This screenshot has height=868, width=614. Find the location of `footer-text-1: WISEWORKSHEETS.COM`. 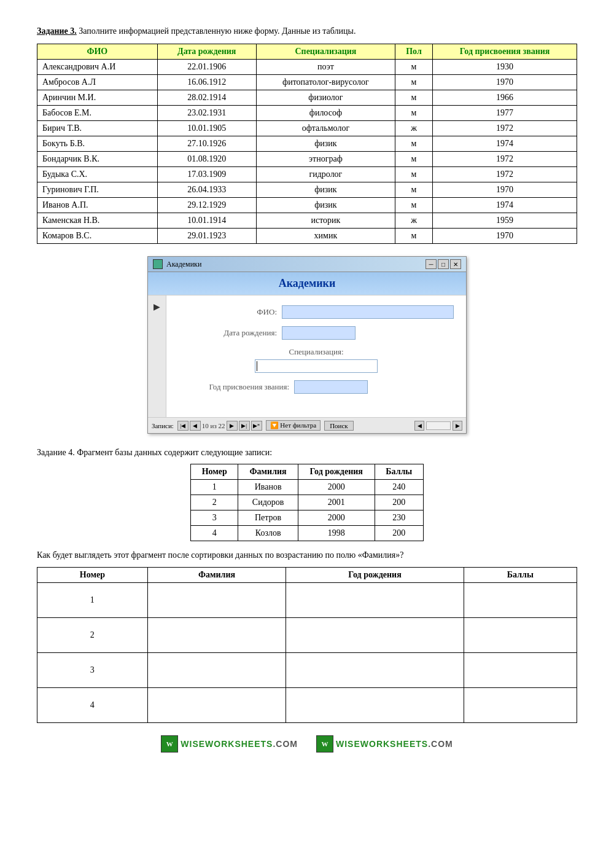

footer-text-1: WISEWORKSHEETS.COM is located at coordinates (239, 744).